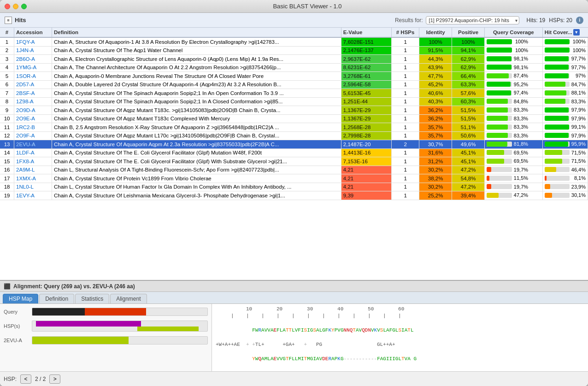 The image size is (588, 386). What do you see at coordinates (7, 93) in the screenshot?
I see `cell-num: 7` at bounding box center [7, 93].